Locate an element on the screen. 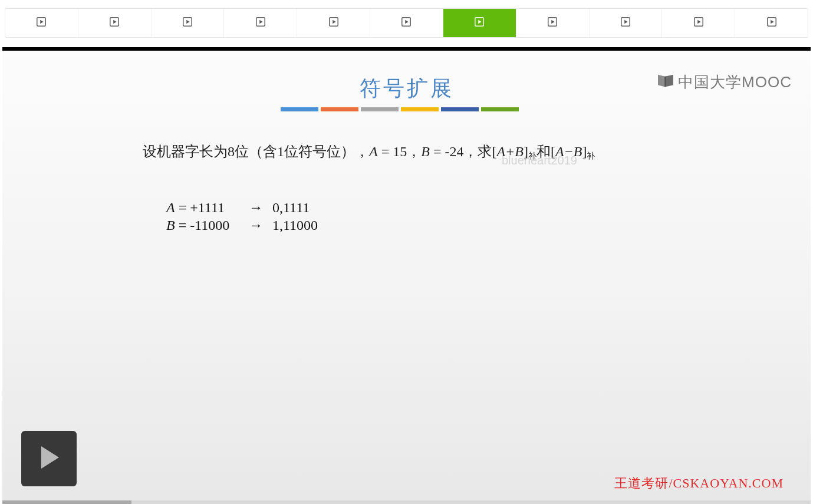 The height and width of the screenshot is (504, 813). title-underline-bars is located at coordinates (400, 110).